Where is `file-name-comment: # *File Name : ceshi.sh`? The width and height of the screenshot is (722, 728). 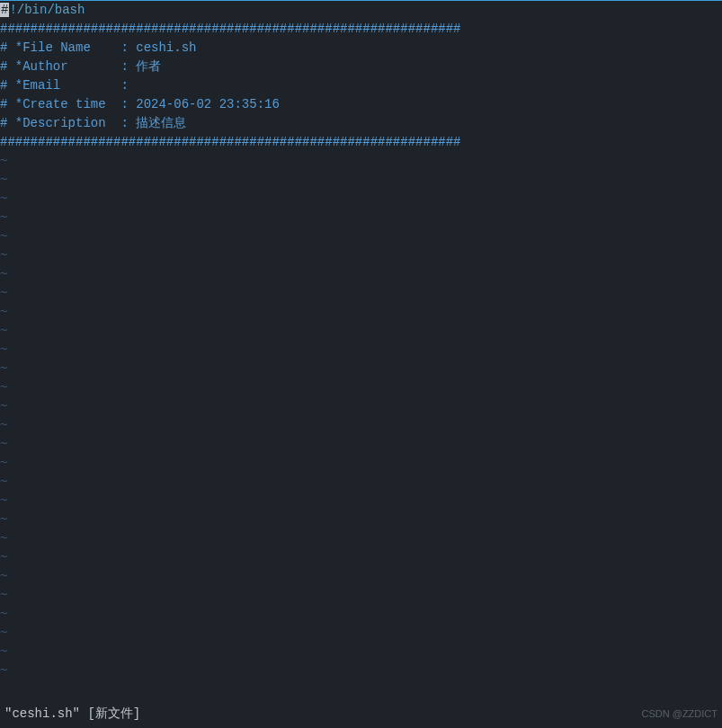 file-name-comment: # *File Name : ceshi.sh is located at coordinates (361, 49).